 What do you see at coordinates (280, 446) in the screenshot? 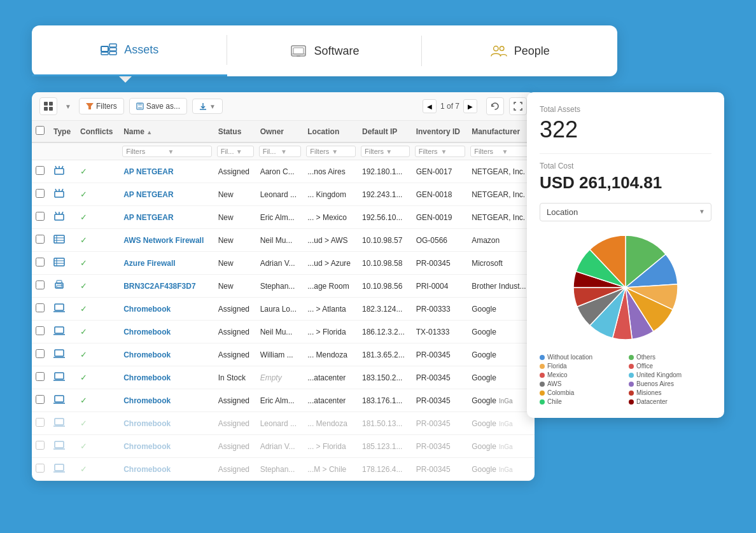
I see `owner-cell: Adrian V...` at bounding box center [280, 446].